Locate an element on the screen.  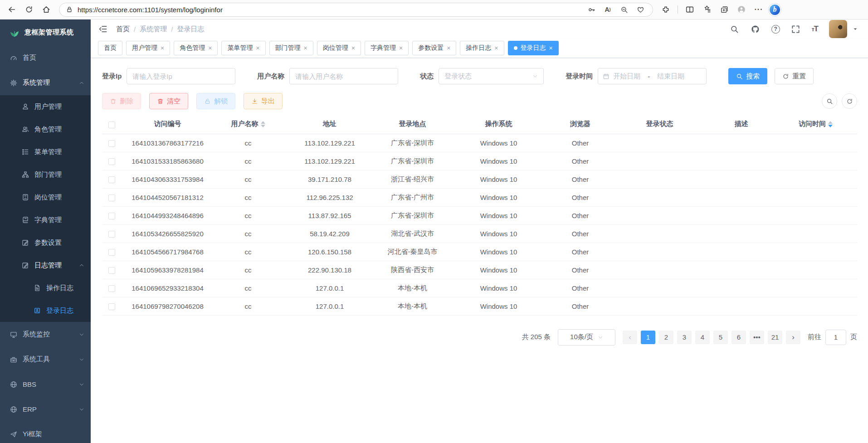
url-bar: https://ccnetcore.com:1101/system/log/lo… is located at coordinates (356, 10).